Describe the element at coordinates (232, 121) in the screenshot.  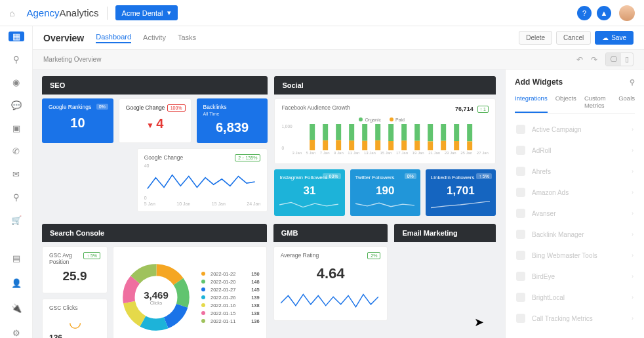
I see `card-backlinks: Backlinks All Time 6,839` at that location.